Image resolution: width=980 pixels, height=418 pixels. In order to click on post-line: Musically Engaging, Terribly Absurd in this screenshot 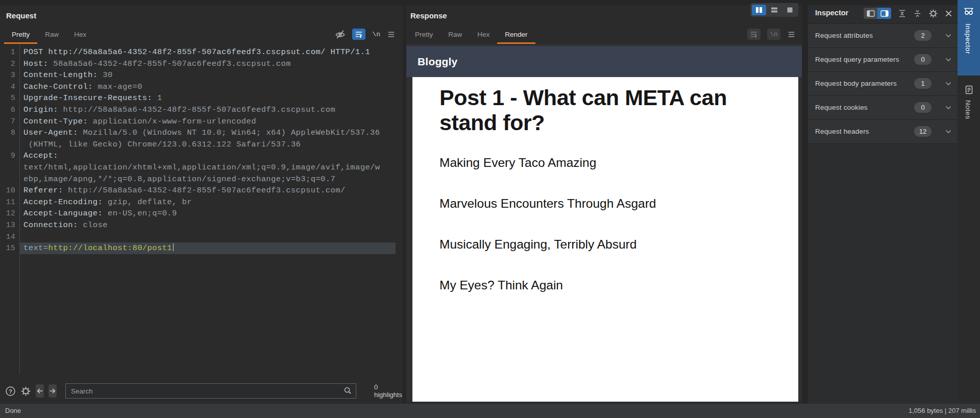, I will do `click(619, 244)`.